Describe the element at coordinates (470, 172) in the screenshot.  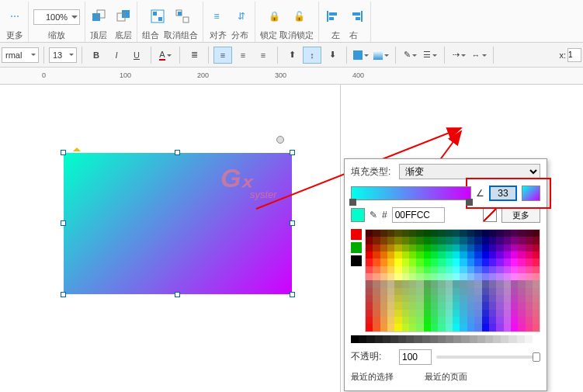
I see `fill-type-select: 渐变` at that location.